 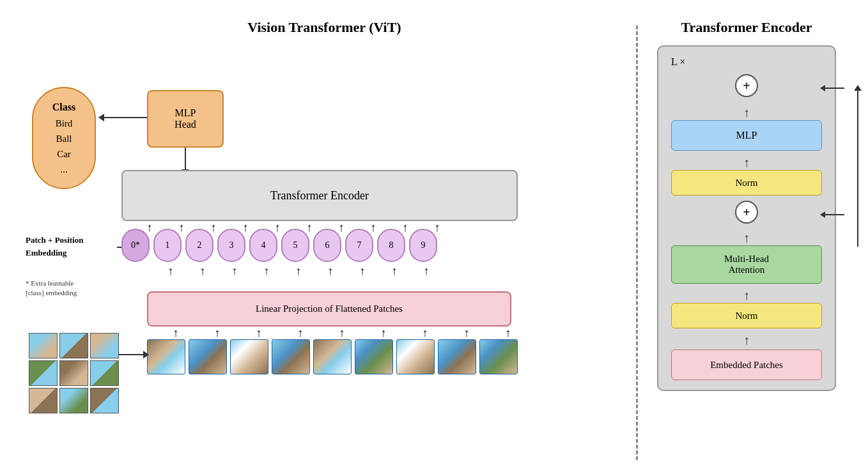 What do you see at coordinates (747, 135) in the screenshot?
I see `enc-mlp-block: MLP` at bounding box center [747, 135].